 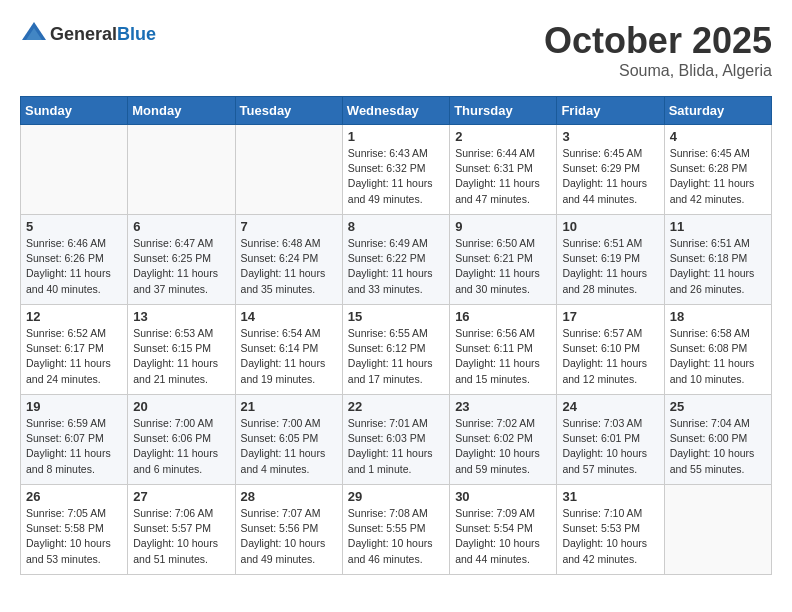 I want to click on day-cell: 5Sunrise: 6:46 AM Sunset: 6:26 PM Daylig…, so click(x=74, y=260).